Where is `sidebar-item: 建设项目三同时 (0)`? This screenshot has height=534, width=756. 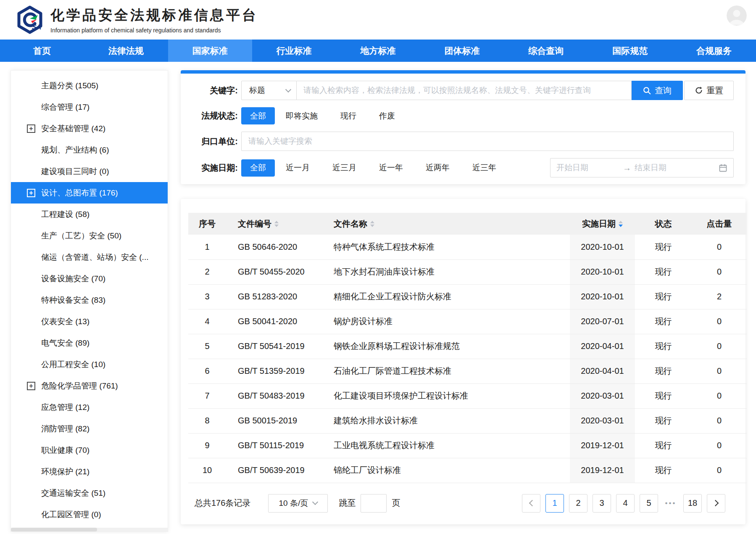 sidebar-item: 建设项目三同时 (0) is located at coordinates (89, 172).